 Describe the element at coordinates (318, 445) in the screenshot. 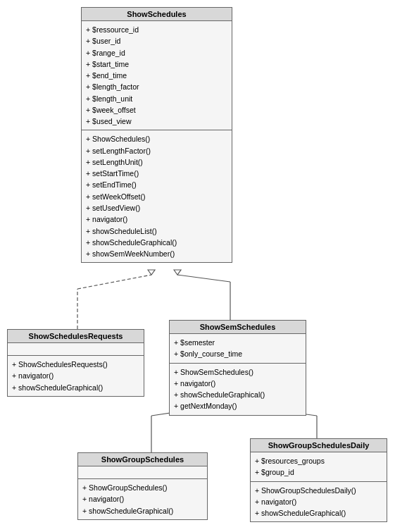

I see `show-group-schedules-daily-title: ShowGroupSchedulesDaily` at that location.